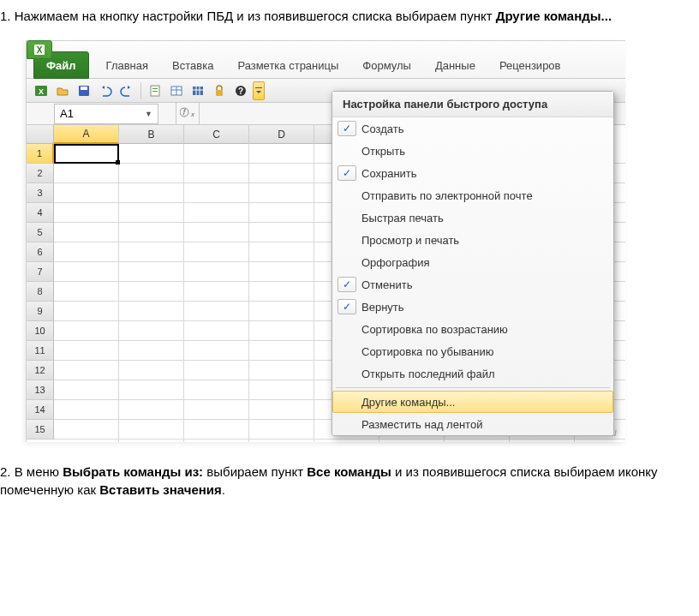  I want to click on menu-item: Сохранить, so click(473, 173).